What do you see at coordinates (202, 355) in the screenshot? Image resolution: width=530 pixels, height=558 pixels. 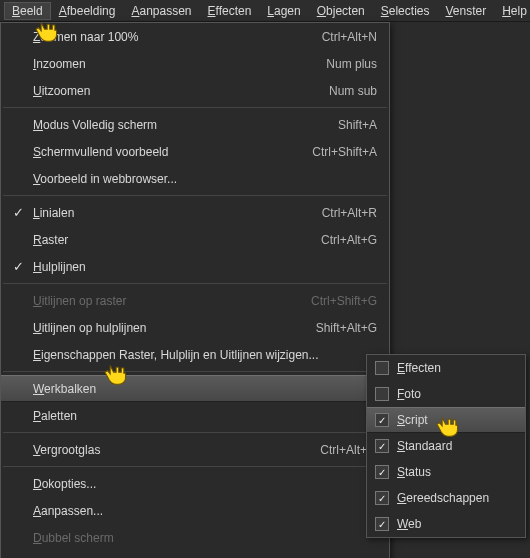 I see `menu-item-label: Eigenschappen Raster, Hulplijn en Uitlij…` at bounding box center [202, 355].